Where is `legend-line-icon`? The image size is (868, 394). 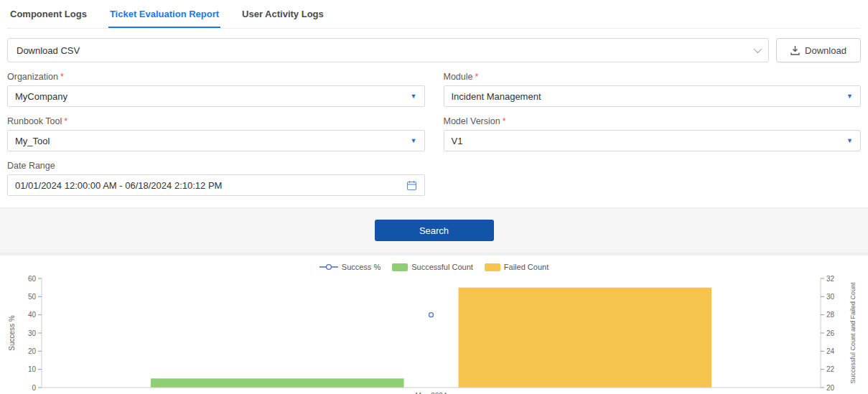 legend-line-icon is located at coordinates (329, 267).